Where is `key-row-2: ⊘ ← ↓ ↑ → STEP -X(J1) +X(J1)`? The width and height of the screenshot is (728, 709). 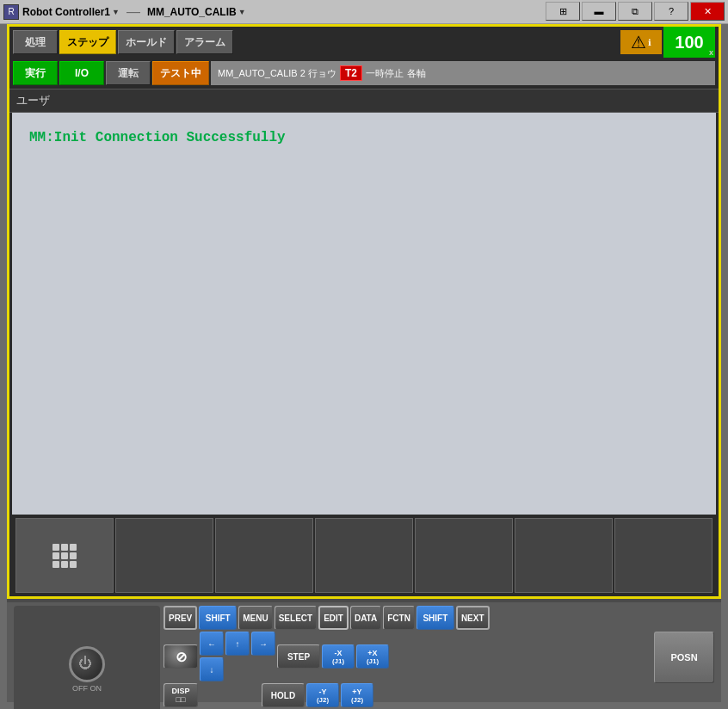 key-row-2: ⊘ ← ↓ ↑ → STEP -X(J1) +X(J1) is located at coordinates (407, 657).